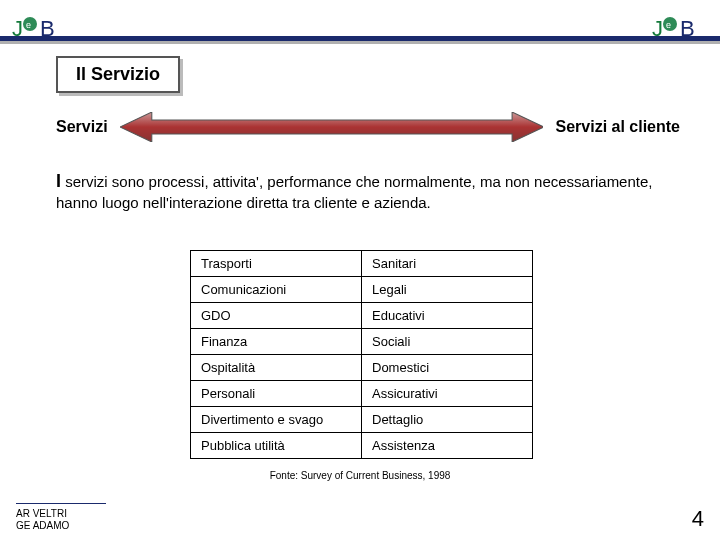  I want to click on arrow-right-label: Servizi al cliente, so click(618, 127).